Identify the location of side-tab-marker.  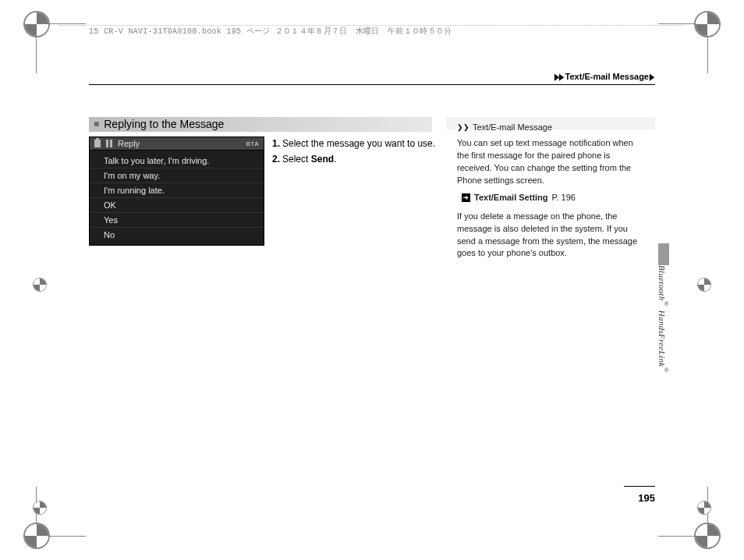
(664, 254).